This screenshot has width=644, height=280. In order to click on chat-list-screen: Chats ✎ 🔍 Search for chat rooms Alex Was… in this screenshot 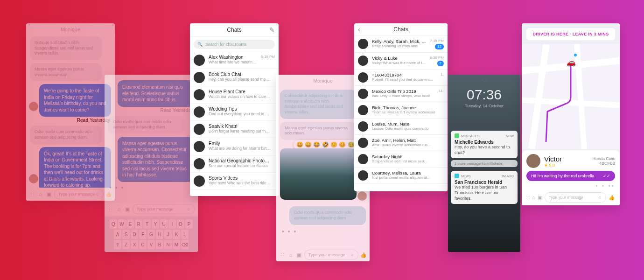, I will do `click(234, 110)`.